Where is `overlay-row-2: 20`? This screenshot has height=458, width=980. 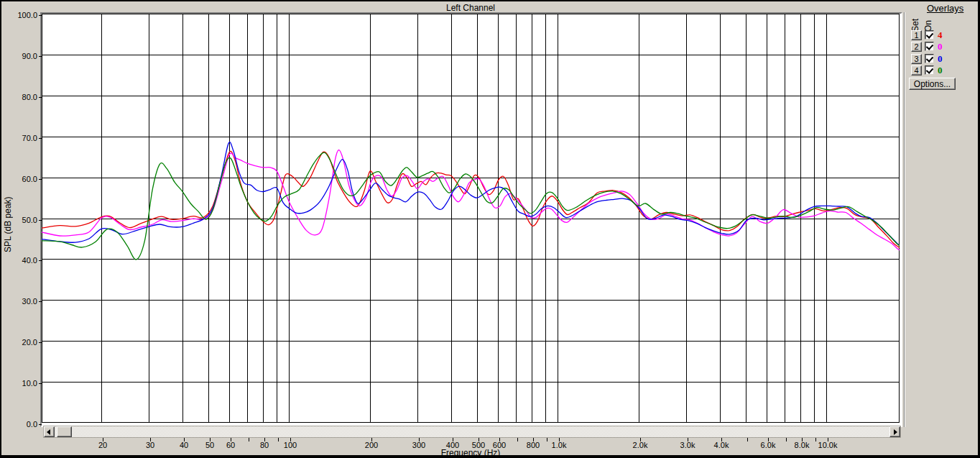
overlay-row-2: 20 is located at coordinates (946, 47).